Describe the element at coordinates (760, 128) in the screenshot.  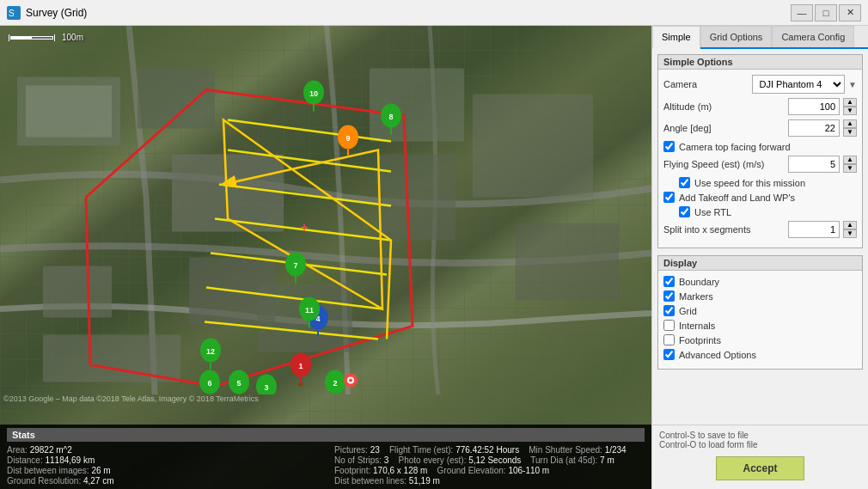
I see `angle-row: Angle [deg] ▲ ▼` at that location.